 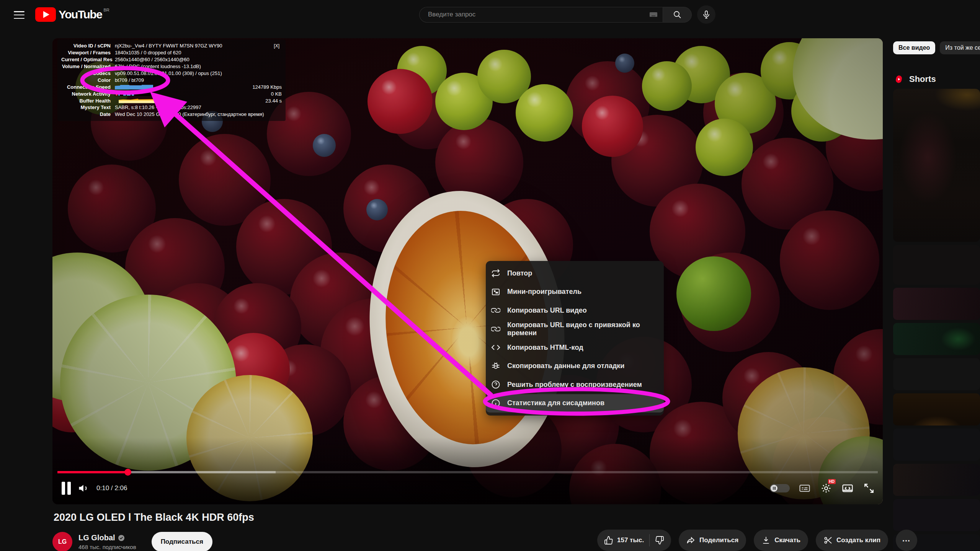 I want to click on subtitles-button, so click(x=805, y=488).